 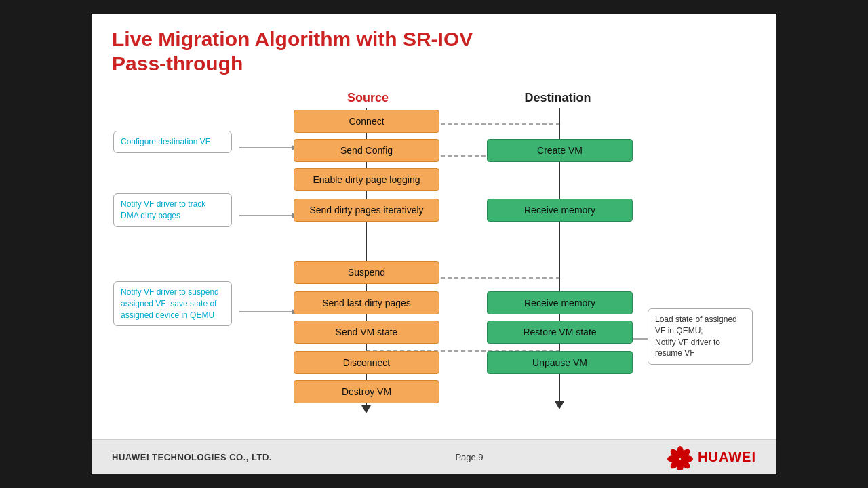 What do you see at coordinates (434, 52) in the screenshot?
I see `slide-title: Live Migration Algorithm with SR-IOV Pas…` at bounding box center [434, 52].